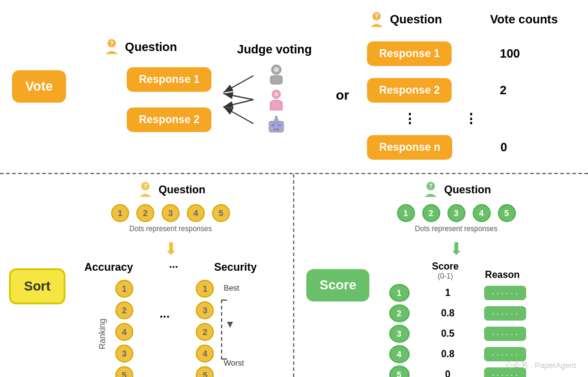 The width and height of the screenshot is (588, 377). I want to click on sr3-dot: 3, so click(399, 334).